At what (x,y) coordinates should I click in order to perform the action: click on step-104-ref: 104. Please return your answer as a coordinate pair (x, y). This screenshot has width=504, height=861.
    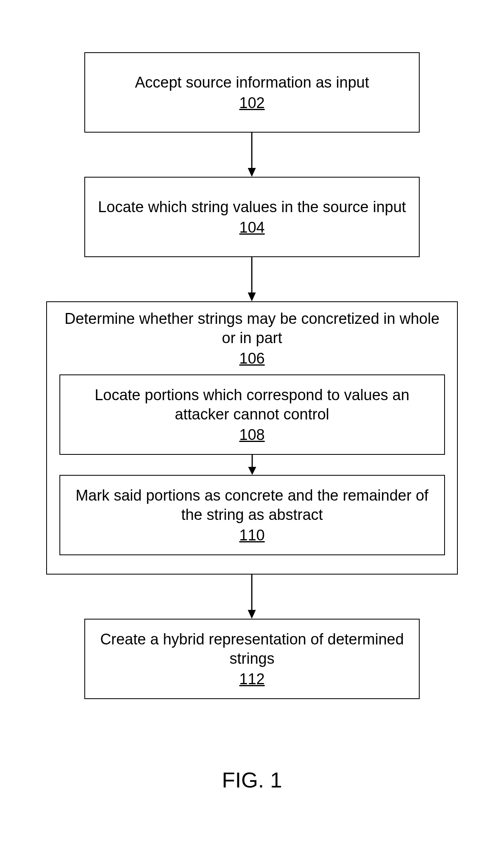
    Looking at the image, I should click on (252, 227).